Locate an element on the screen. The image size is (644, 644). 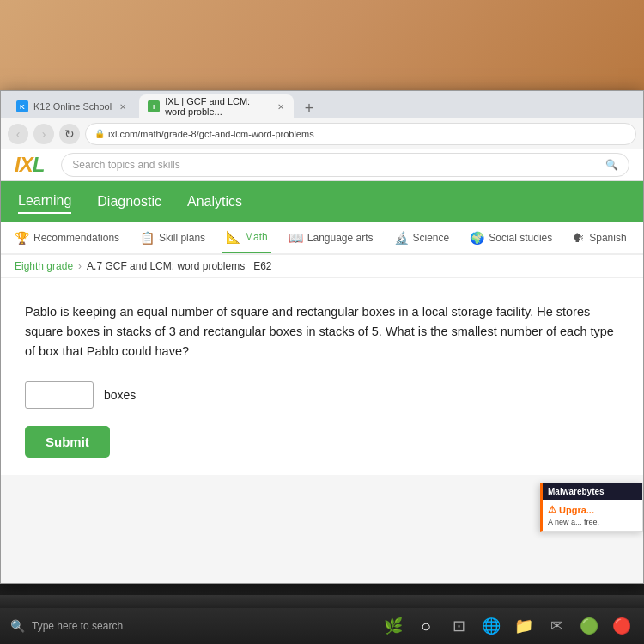
sub-nav-math-label: Math is located at coordinates (256, 237).